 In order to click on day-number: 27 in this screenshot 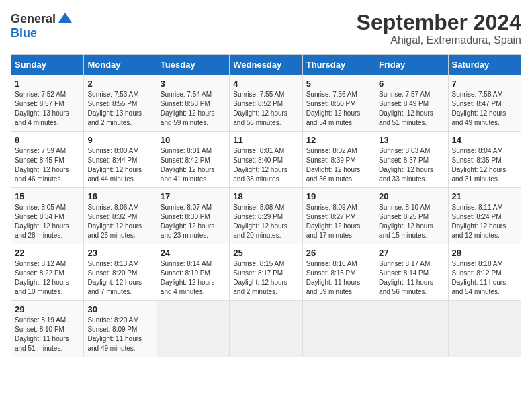, I will do `click(411, 253)`.